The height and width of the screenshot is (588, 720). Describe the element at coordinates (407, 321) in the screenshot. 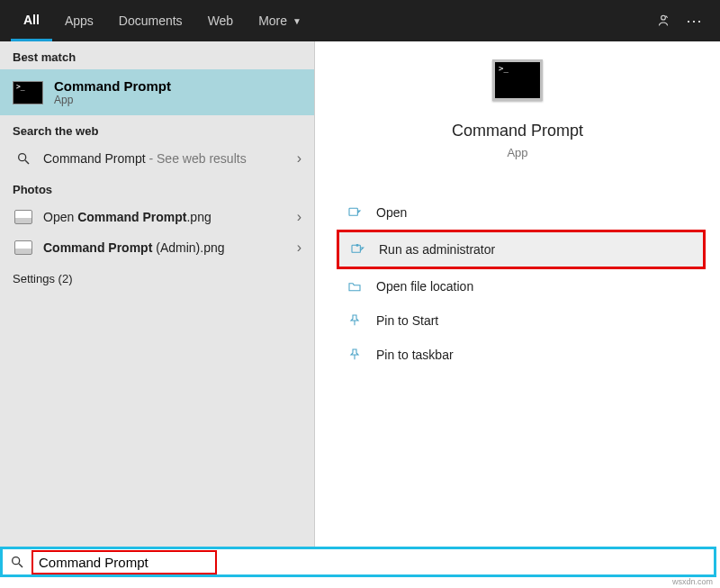

I see `action-pin-start-label: Pin to Start` at that location.